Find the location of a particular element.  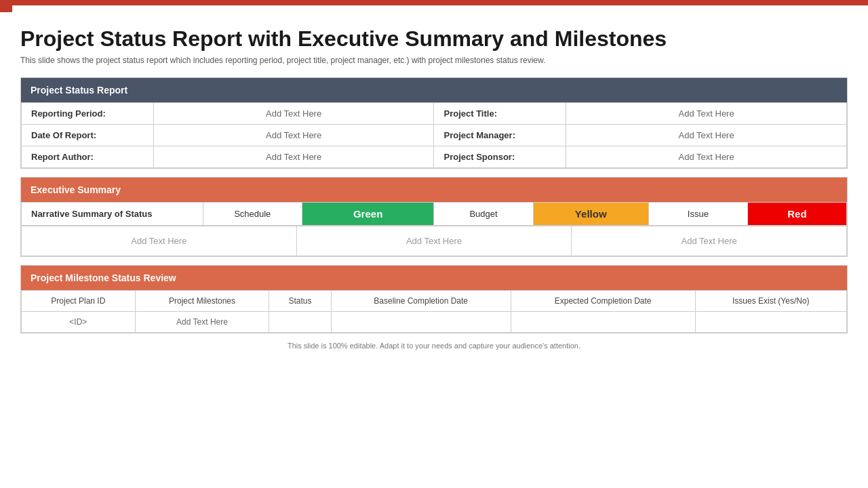

milestone-header: Project Milestone Status Review is located at coordinates (434, 278).